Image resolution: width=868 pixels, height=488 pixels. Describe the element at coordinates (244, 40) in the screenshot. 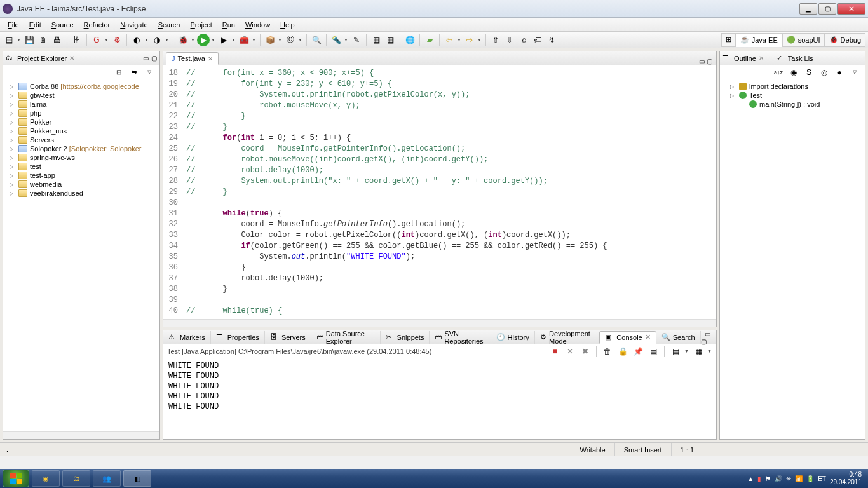

I see `external-tools-button: 🧰` at that location.